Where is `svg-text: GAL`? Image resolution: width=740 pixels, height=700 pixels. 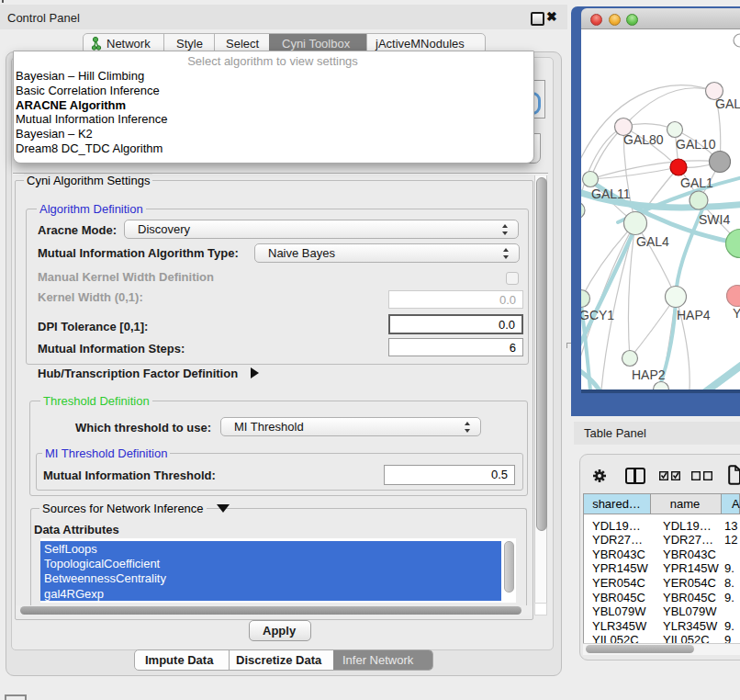
svg-text: GAL is located at coordinates (727, 104).